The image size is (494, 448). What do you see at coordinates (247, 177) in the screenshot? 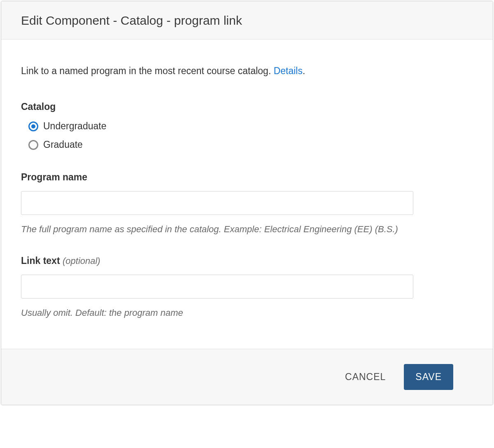
I see `program-name-label: Program name` at bounding box center [247, 177].